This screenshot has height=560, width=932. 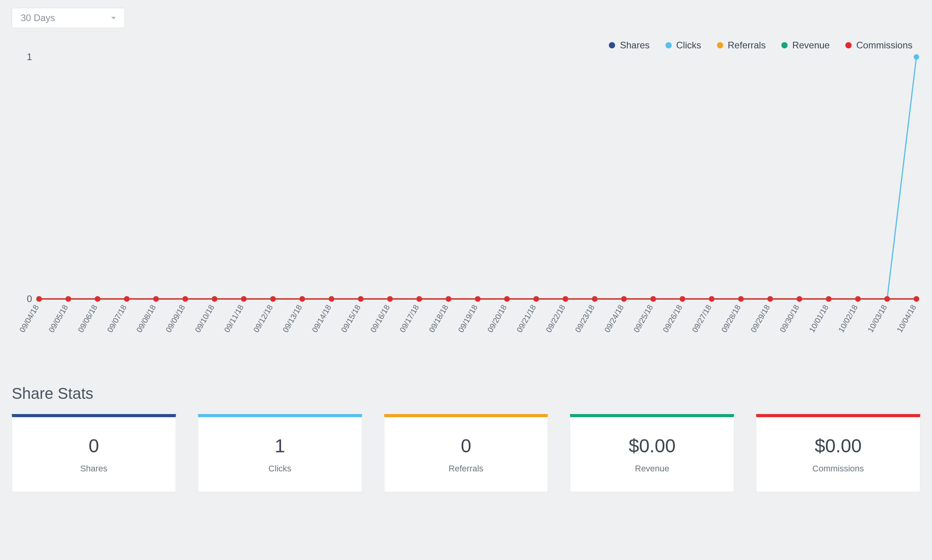 What do you see at coordinates (205, 318) in the screenshot?
I see `x-tick-label: 09/10/18` at bounding box center [205, 318].